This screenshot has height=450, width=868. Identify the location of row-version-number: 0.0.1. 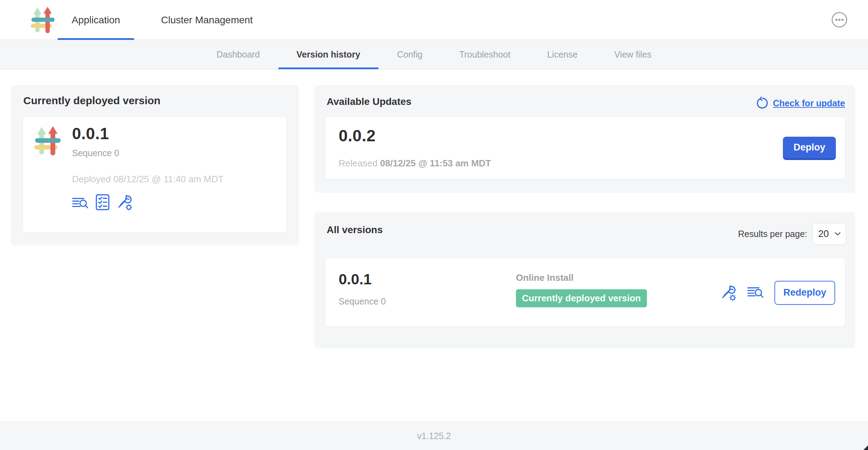
(355, 279).